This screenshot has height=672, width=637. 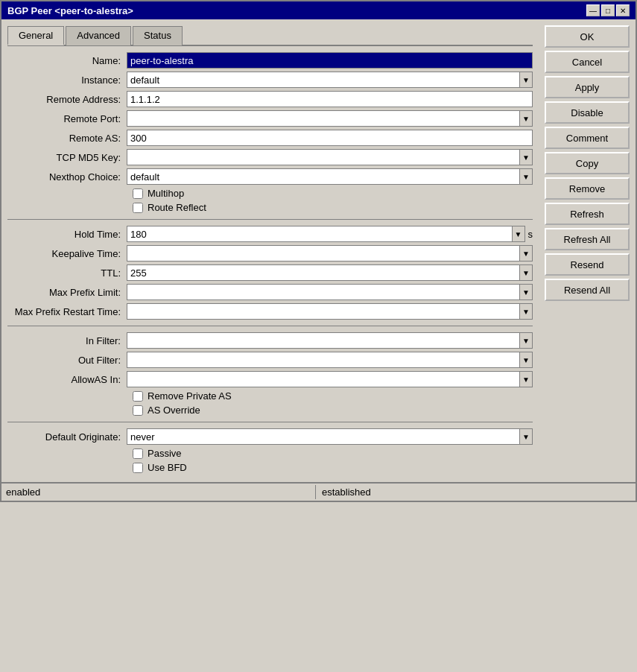 I want to click on hold-time-dropdown-btn: ▼, so click(x=519, y=234).